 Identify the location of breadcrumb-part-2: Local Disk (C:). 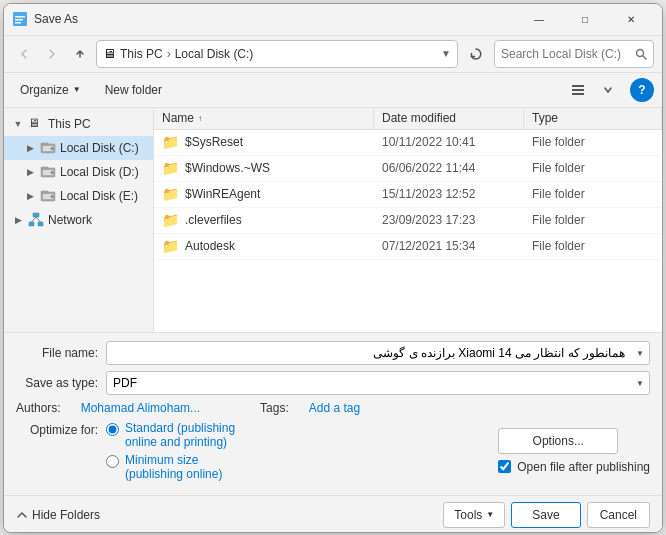
(214, 54).